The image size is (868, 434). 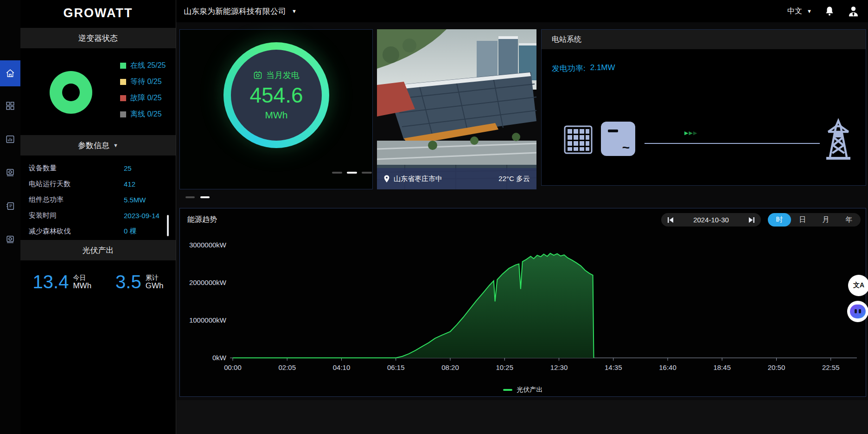 I want to click on top-bar: 山东泉为新能源科技有限公司 ▼ 中文 ▼, so click(x=522, y=11).